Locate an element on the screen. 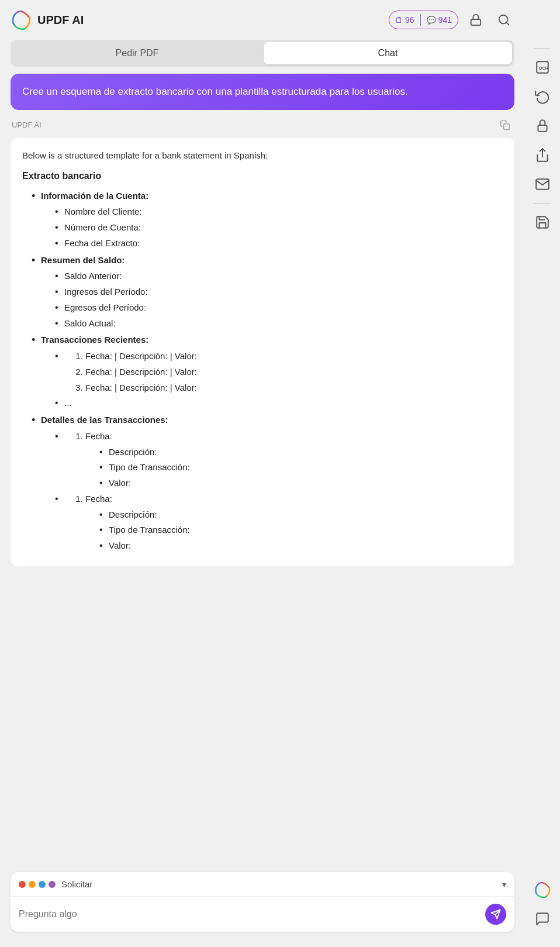  response-intro: Below is a structured template for a ban… is located at coordinates (262, 156).